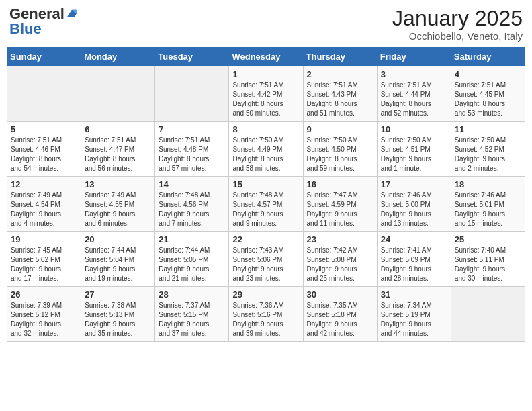  What do you see at coordinates (488, 74) in the screenshot?
I see `day-number: 4` at bounding box center [488, 74].